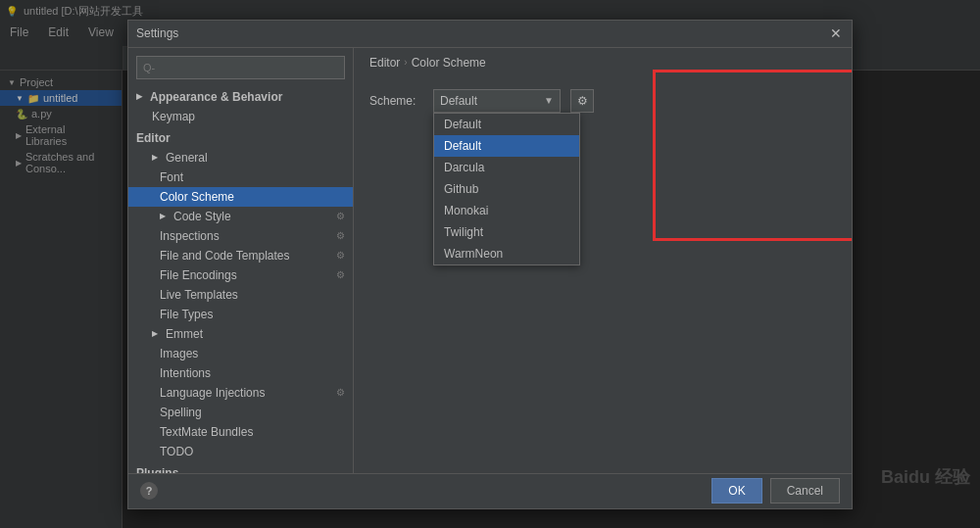  I want to click on plugins-label: Plugins, so click(157, 470).